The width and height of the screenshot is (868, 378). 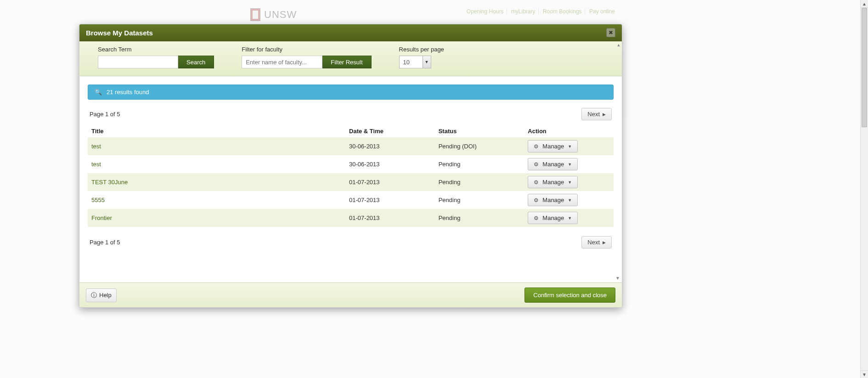 What do you see at coordinates (105, 243) in the screenshot?
I see `page-info-bottom: Page 1 of 5` at bounding box center [105, 243].